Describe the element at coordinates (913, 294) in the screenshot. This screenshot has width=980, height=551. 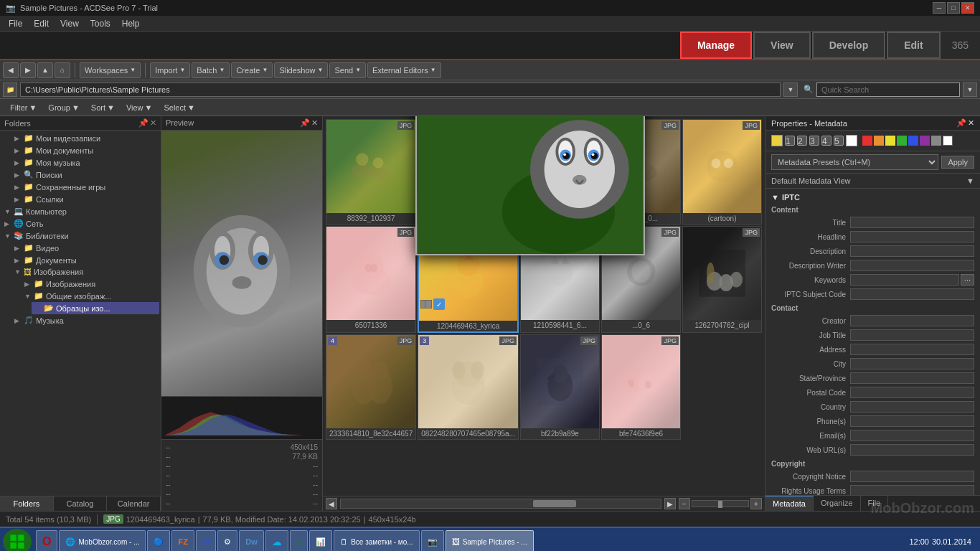
I see `input-iptc-code` at that location.